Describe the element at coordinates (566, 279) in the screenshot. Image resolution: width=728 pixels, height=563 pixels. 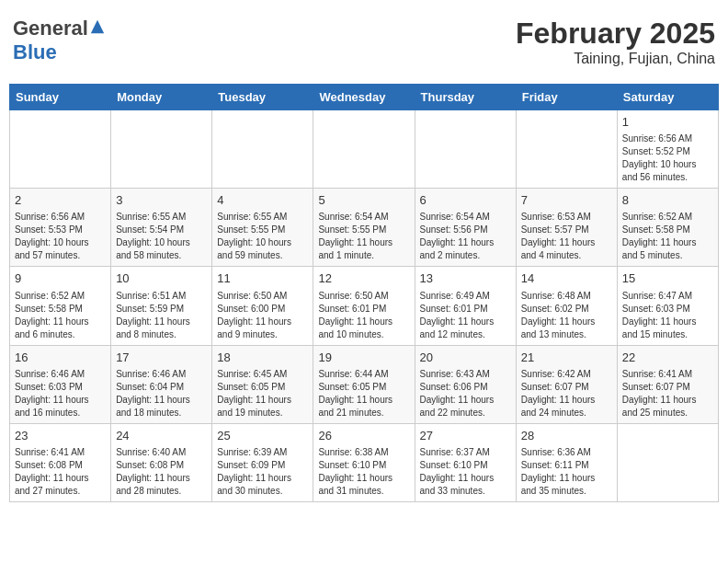
I see `day-number: 14` at that location.